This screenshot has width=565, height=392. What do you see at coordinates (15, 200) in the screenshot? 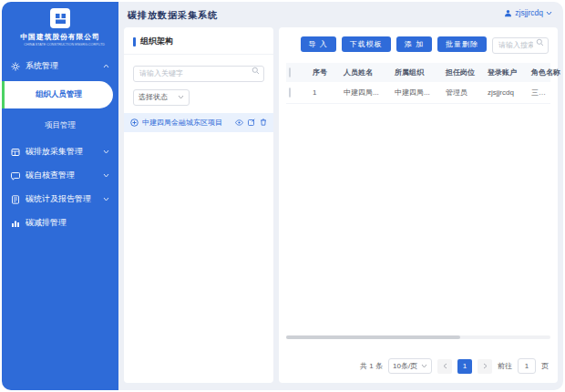
I see `report-icon` at bounding box center [15, 200].